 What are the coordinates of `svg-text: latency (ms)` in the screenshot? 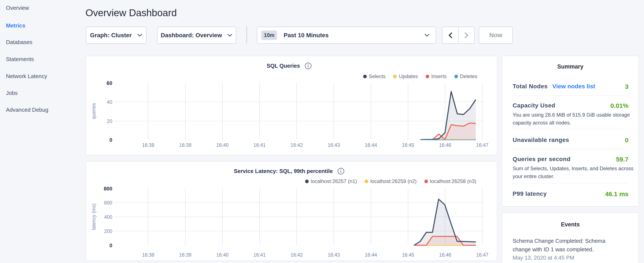 It's located at (94, 217).